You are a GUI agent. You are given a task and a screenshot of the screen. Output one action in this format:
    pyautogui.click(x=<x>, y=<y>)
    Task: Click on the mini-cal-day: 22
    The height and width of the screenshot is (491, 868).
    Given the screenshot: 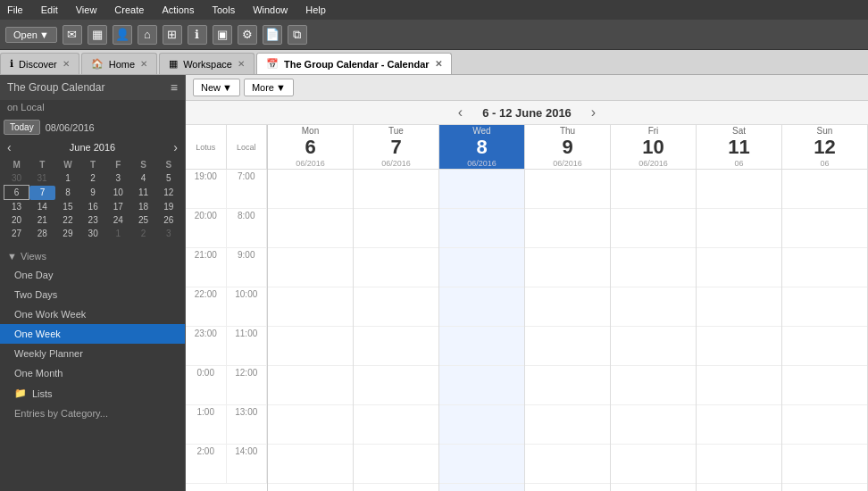 What is the action you would take?
    pyautogui.click(x=68, y=220)
    